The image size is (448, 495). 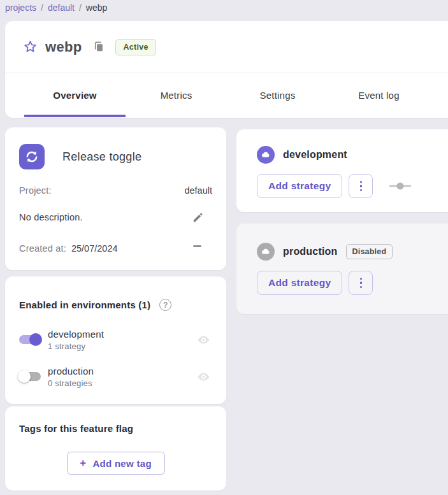 I want to click on created-row: Created at: 25/07/2024, so click(x=116, y=248).